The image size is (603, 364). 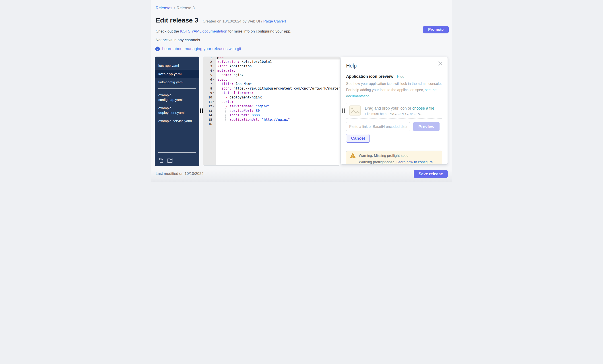 I want to click on token-key: apiVersion:, so click(x=229, y=62).